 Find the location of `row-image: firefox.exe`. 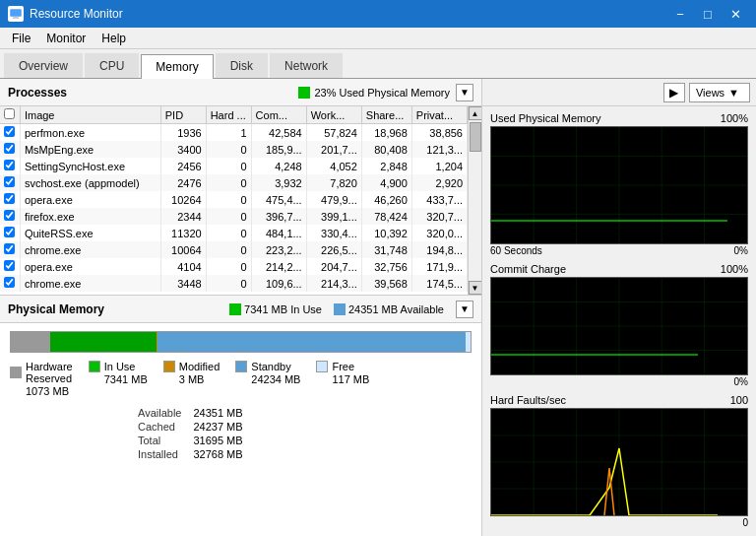

row-image: firefox.exe is located at coordinates (91, 217).